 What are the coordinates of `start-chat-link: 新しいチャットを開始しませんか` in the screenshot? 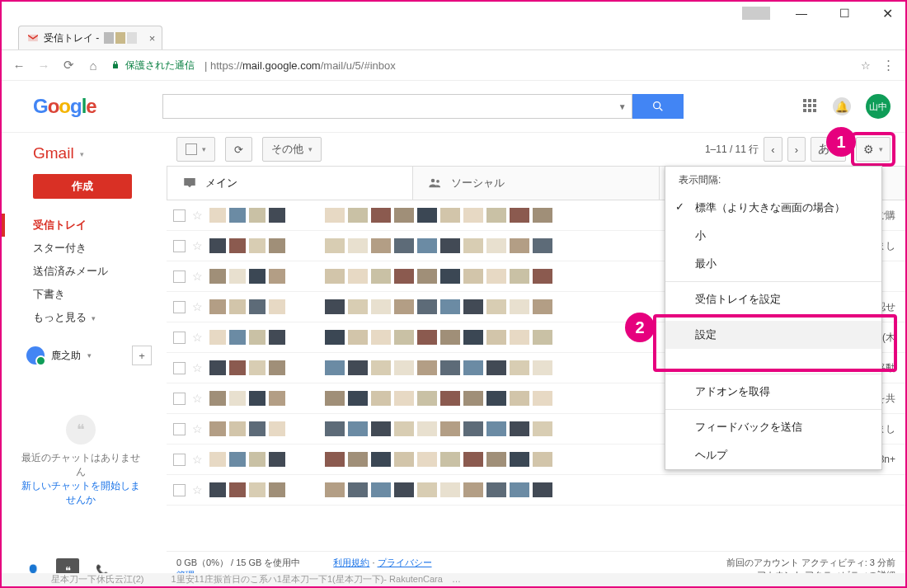 It's located at (81, 493).